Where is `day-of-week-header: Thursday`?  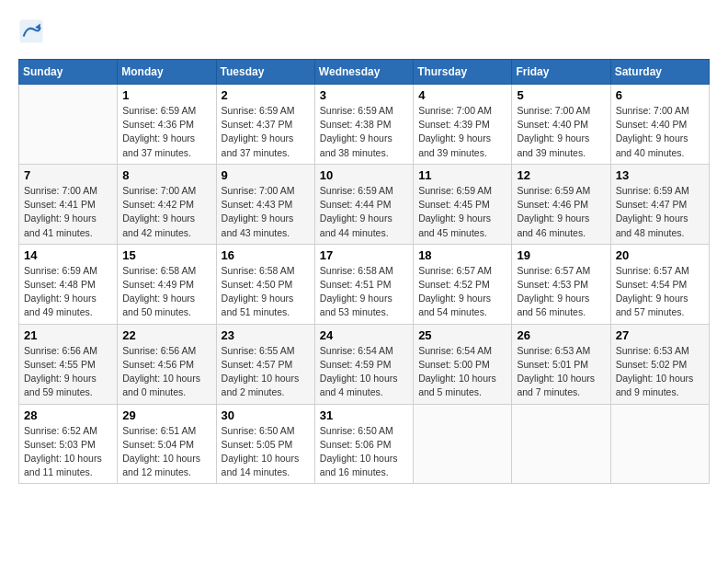 day-of-week-header: Thursday is located at coordinates (463, 72).